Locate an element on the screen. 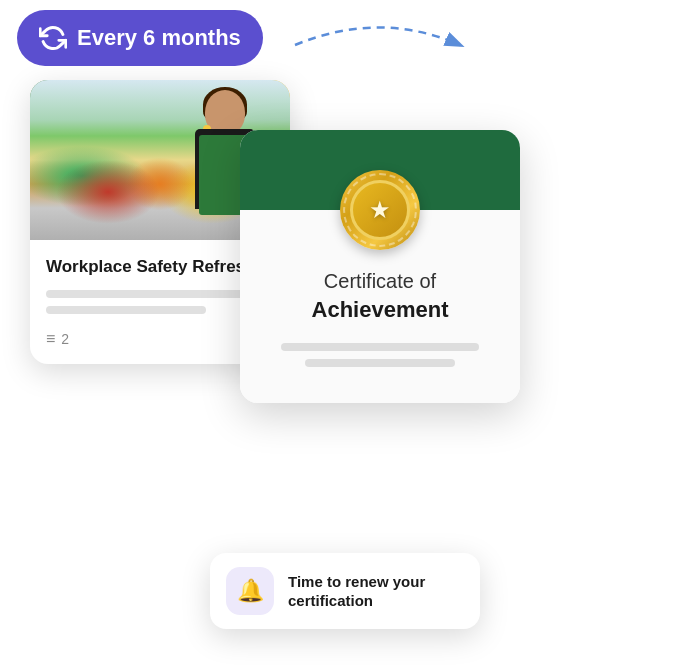  bell-icon: 🔔 is located at coordinates (250, 591).